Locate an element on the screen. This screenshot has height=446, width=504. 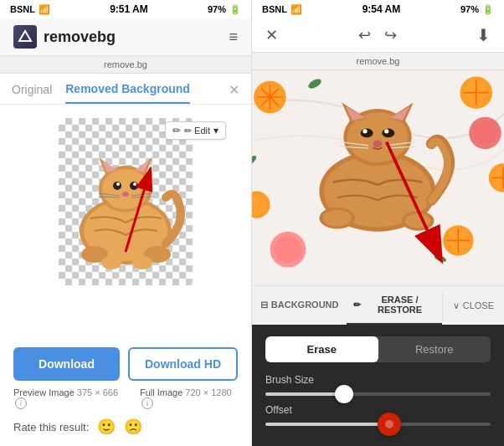
edit-button: ✏ ✏ Edit ▾ is located at coordinates (196, 131).